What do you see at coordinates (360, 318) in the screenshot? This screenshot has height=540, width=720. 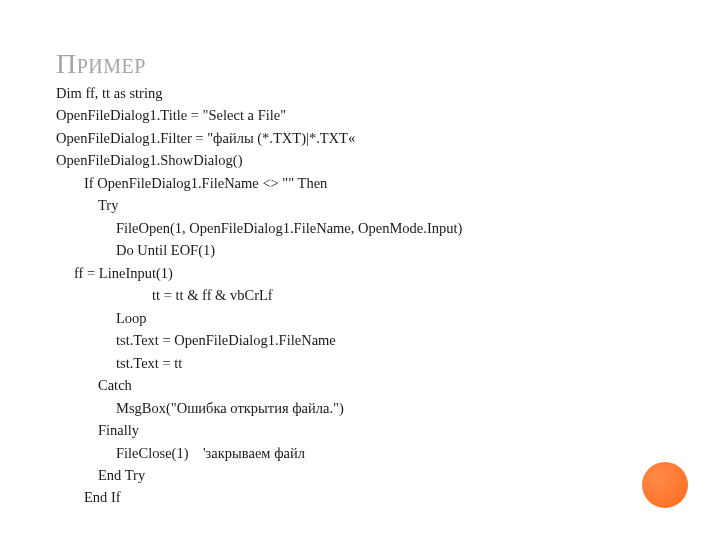 I see `code-line: Loop` at bounding box center [360, 318].